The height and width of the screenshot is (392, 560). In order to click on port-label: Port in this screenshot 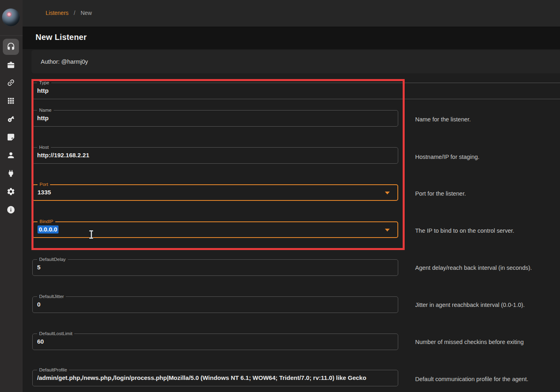, I will do `click(44, 185)`.